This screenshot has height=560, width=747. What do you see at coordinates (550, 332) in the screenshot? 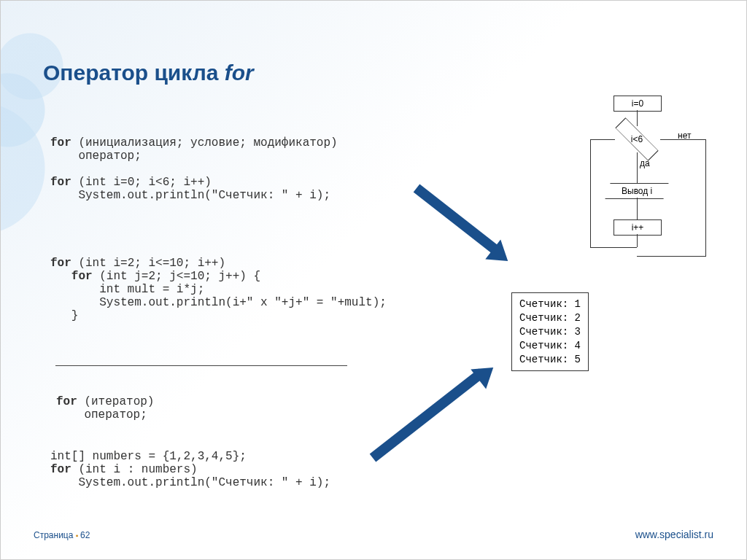
I see `output-box: Счетчик: 1 Счетчик: 2 Счетчик: 3 Счетчик…` at bounding box center [550, 332].